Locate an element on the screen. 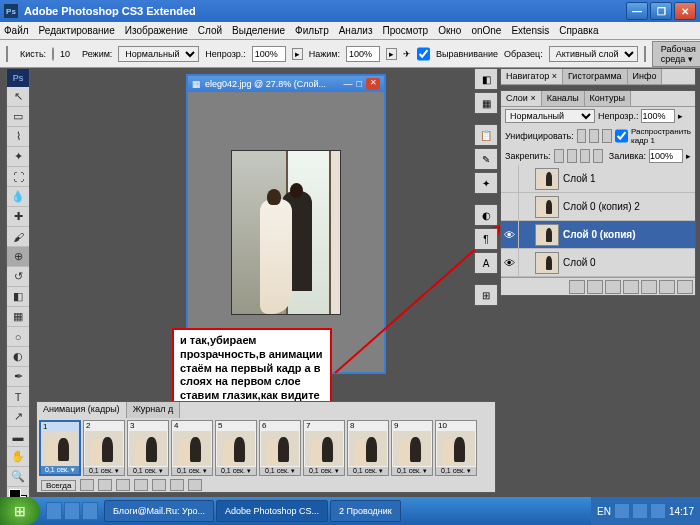  visibility-toggle is located at coordinates (510, 206).